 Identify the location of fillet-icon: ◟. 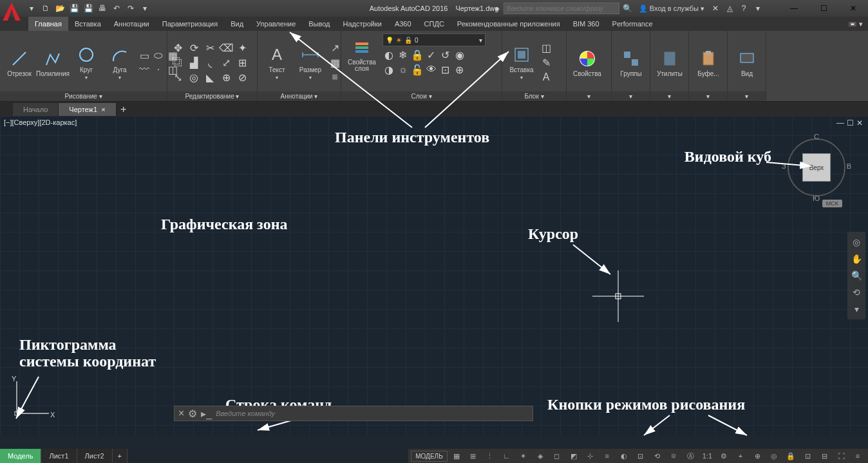
(210, 62).